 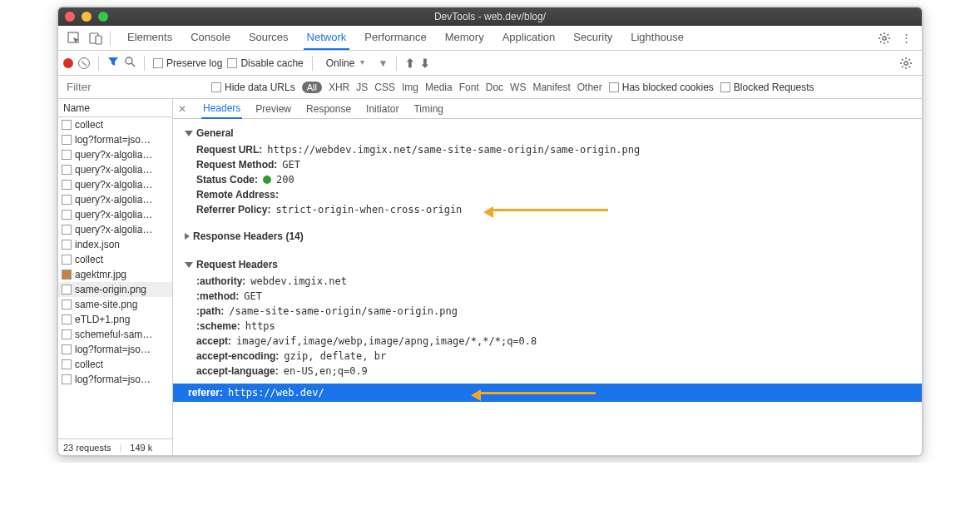 I want to click on request-url-label: Request URL:, so click(x=230, y=150).